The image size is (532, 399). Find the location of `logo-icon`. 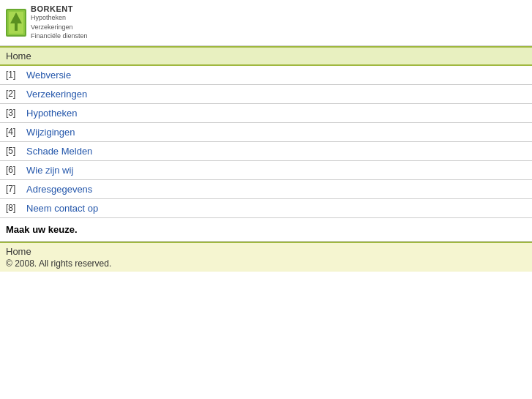

logo-icon is located at coordinates (16, 23).